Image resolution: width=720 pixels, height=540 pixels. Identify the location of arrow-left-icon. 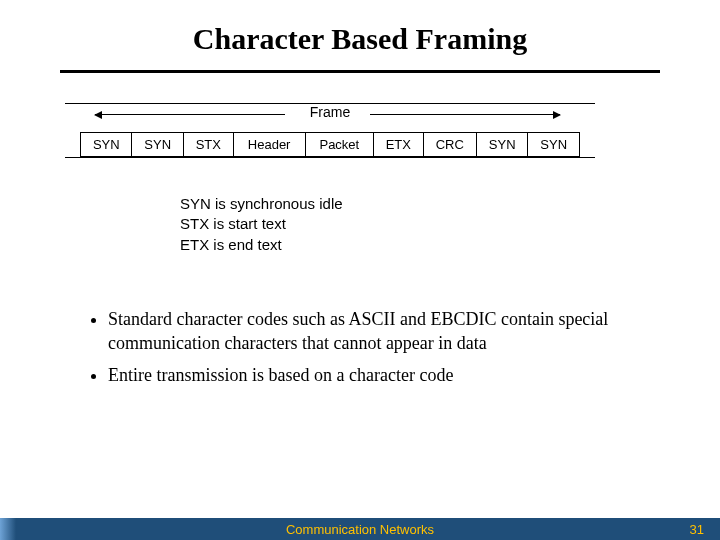
(190, 114).